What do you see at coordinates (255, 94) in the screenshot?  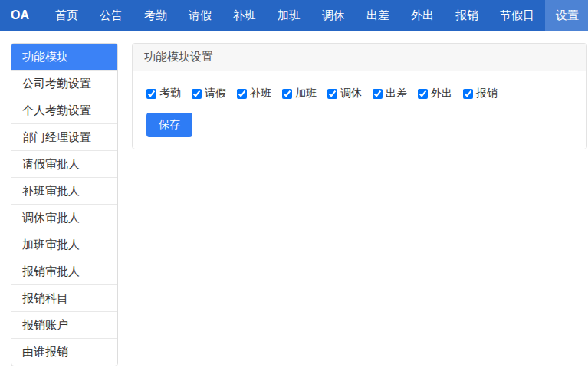 I see `module-checkbox-makeup-shift: 补班` at bounding box center [255, 94].